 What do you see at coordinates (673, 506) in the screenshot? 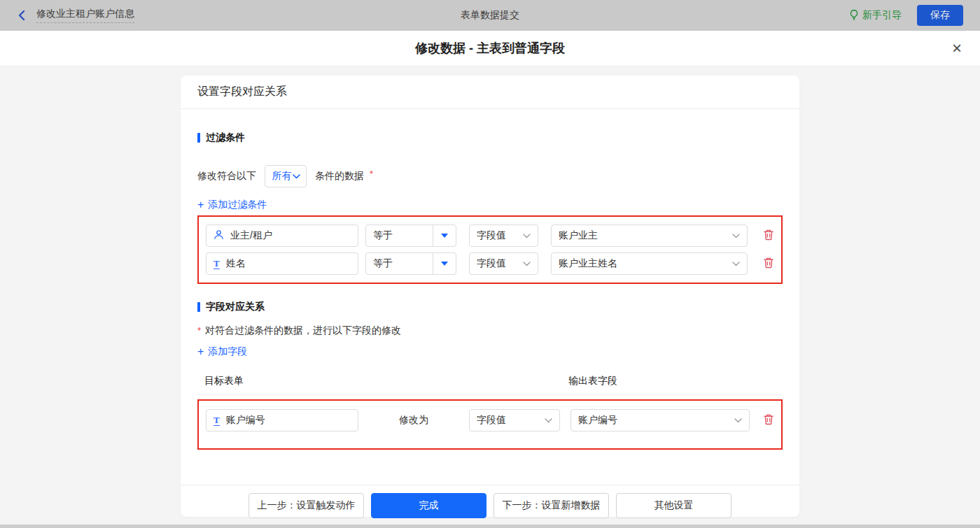
I see `other-settings-button: 其他设置` at bounding box center [673, 506].